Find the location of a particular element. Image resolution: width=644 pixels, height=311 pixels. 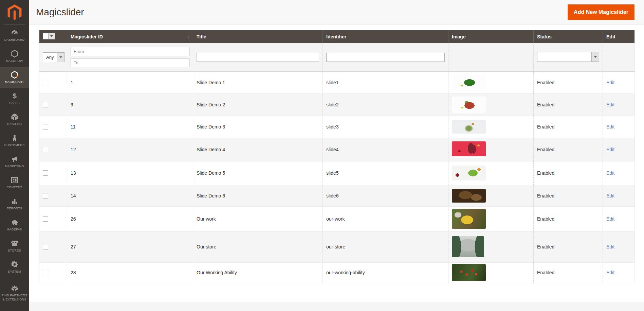

table-row: 14 Slide Demo 6 slide6 Enabled Edit is located at coordinates (337, 196).